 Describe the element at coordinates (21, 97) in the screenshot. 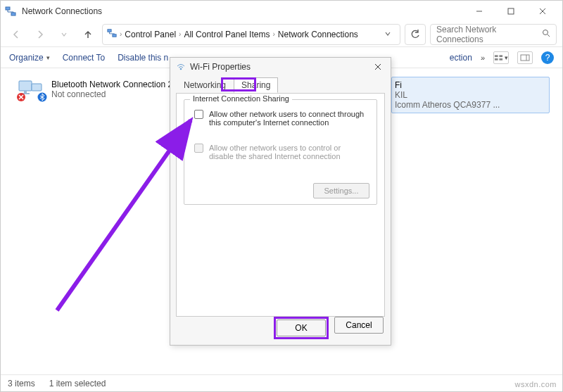

I see `error-x-icon` at that location.